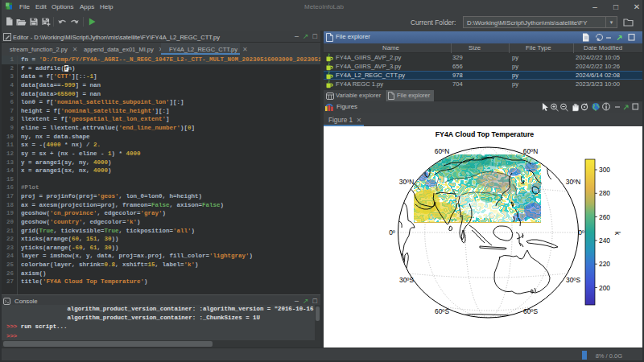  What do you see at coordinates (605, 288) in the screenshot?
I see `svg-text: 200` at bounding box center [605, 288].